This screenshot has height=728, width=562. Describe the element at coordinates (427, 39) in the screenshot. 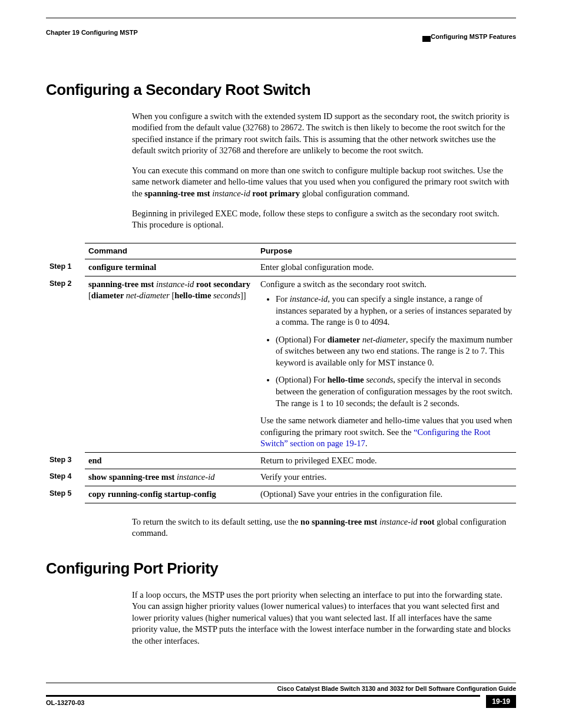

I see `header-marker-icon` at that location.